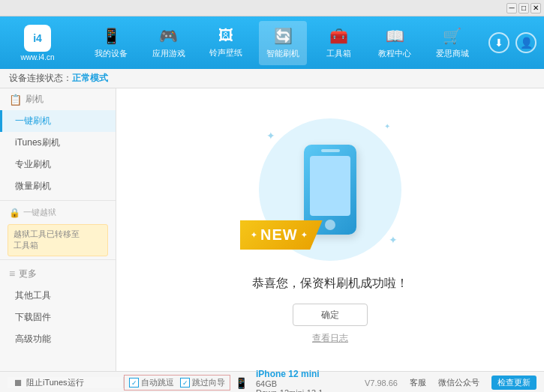 The height and width of the screenshot is (392, 544). Describe the element at coordinates (330, 283) in the screenshot. I see `success-message: 恭喜您，保资料刷机成功啦！` at that location.